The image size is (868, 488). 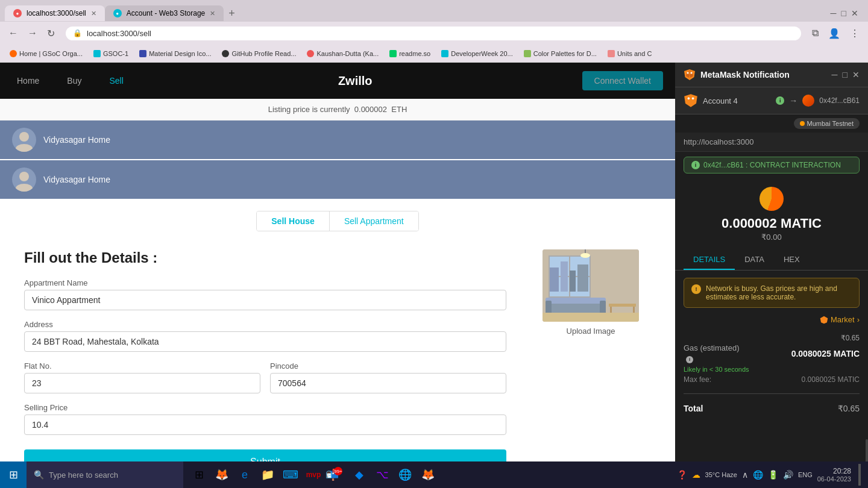 What do you see at coordinates (359, 475) in the screenshot?
I see `taskbar-dropbox-icon: ◆` at bounding box center [359, 475].